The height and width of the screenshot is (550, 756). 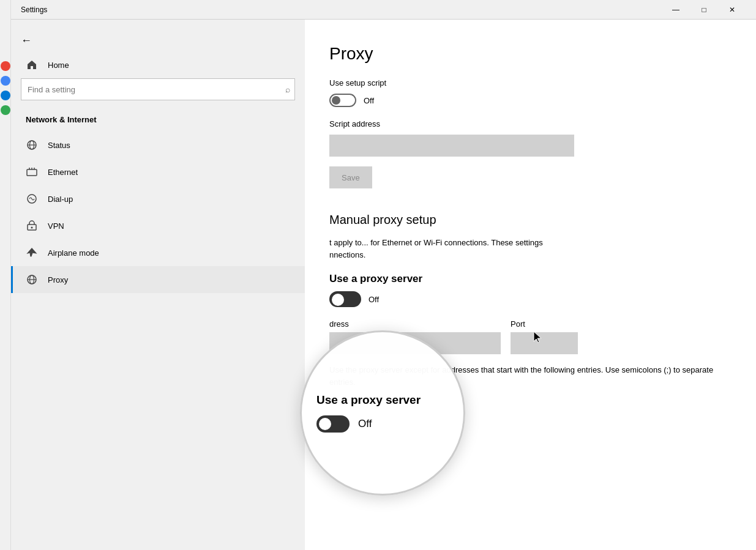 What do you see at coordinates (530, 83) in the screenshot?
I see `use-setup-script-label: Use setup script` at bounding box center [530, 83].